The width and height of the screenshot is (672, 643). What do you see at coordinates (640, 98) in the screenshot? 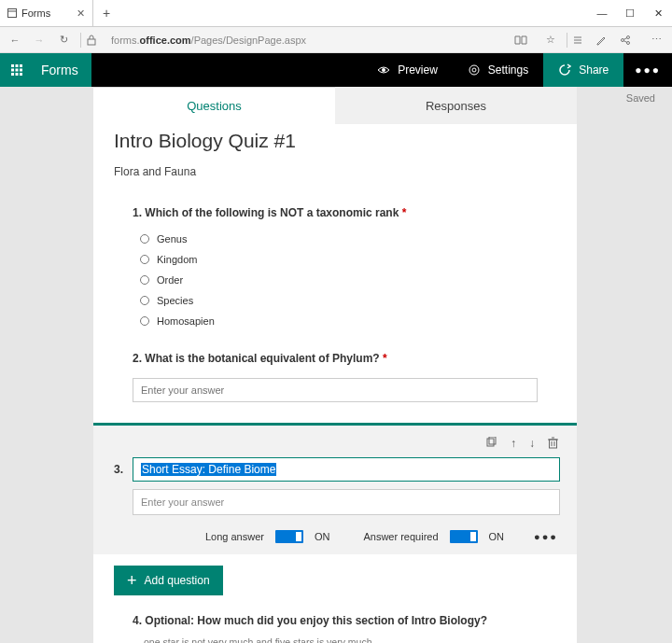
I see `save-status: Saved` at bounding box center [640, 98].